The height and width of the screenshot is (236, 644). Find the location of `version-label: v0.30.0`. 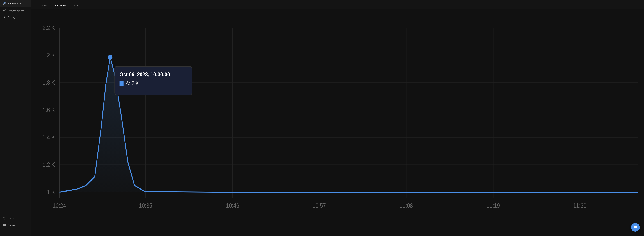

version-label: v0.30.0 is located at coordinates (10, 219).